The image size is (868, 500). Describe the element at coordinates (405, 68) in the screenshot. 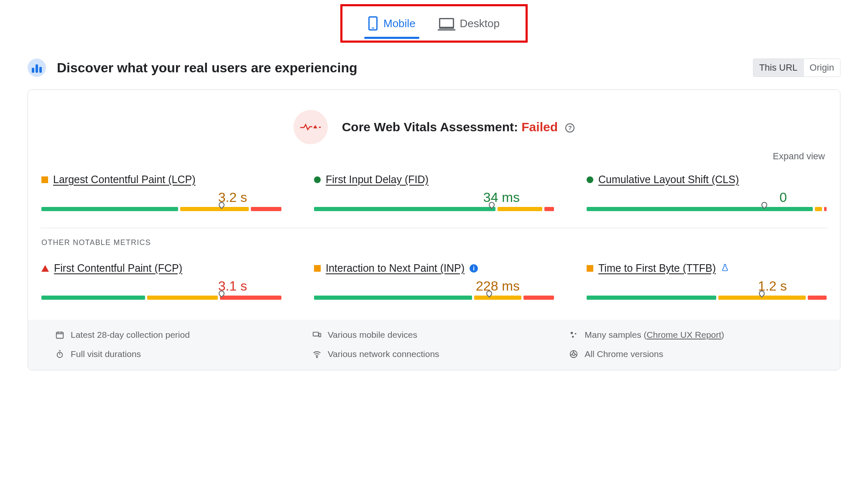

I see `page-title: Discover what your real users are experi…` at that location.